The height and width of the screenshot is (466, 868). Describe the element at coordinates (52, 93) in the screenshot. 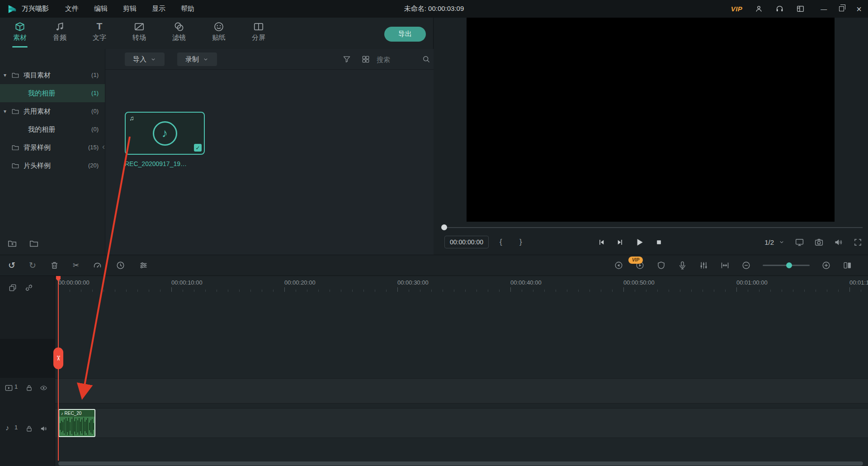

I see `tree-item-my-album: 我的相册 (1)` at that location.